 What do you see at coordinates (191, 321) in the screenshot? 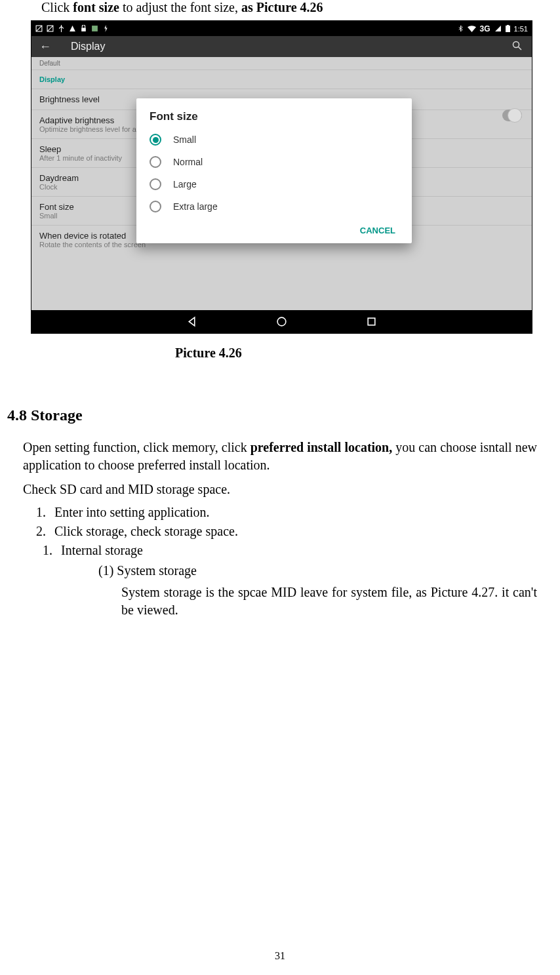
I see `nav-back-icon` at bounding box center [191, 321].